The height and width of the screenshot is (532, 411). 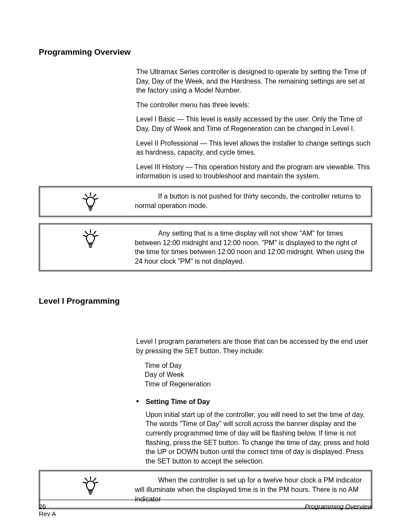 What do you see at coordinates (47, 513) in the screenshot?
I see `revision: Rev A` at bounding box center [47, 513].